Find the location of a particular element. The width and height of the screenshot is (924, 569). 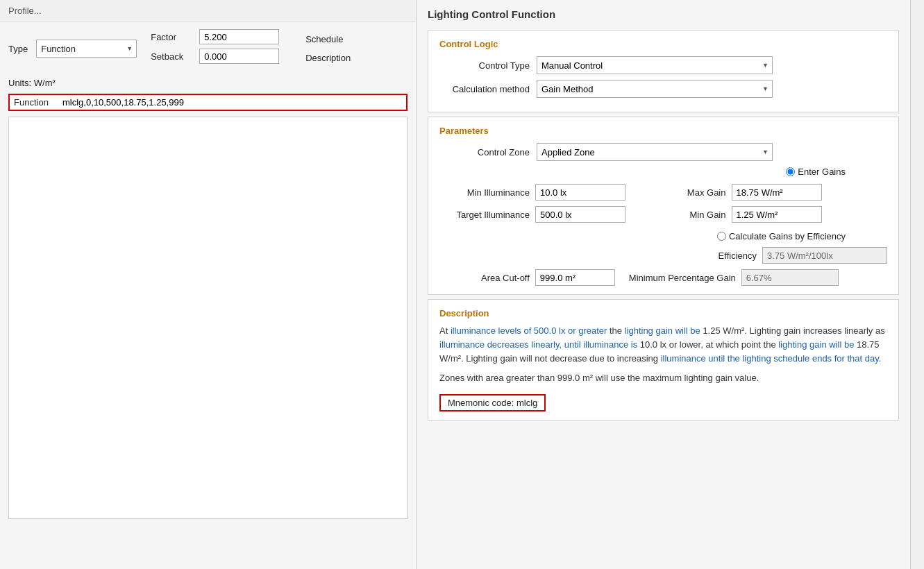

description-section-title: Description is located at coordinates (664, 314).